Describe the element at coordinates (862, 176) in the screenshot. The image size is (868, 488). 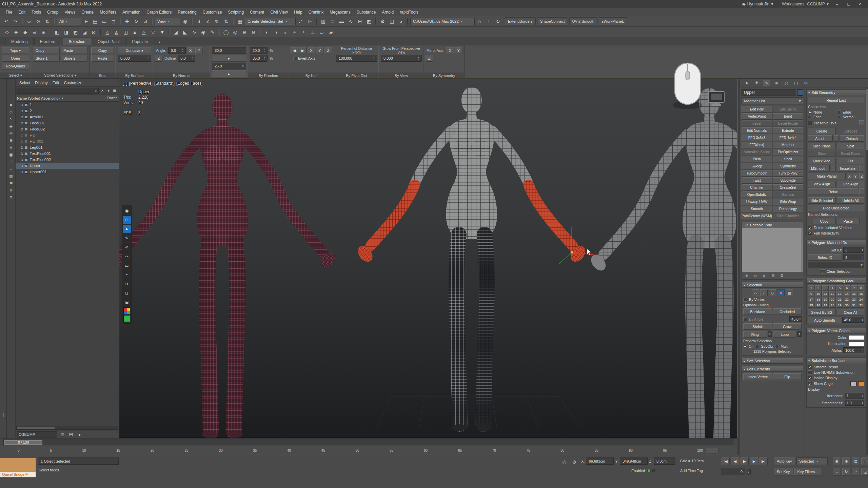
I see `axis-button: Z` at that location.